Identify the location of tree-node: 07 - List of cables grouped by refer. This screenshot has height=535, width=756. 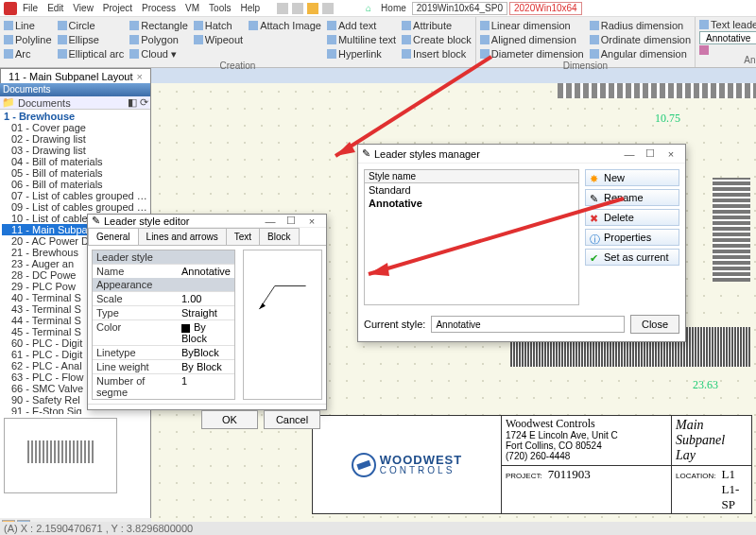
(76, 196).